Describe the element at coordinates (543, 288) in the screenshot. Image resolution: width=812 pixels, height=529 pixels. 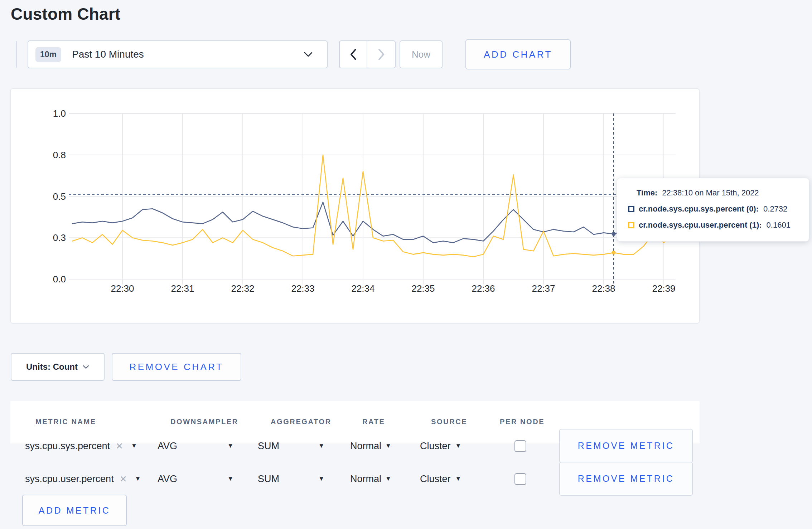
I see `svg-text: 22:37` at that location.